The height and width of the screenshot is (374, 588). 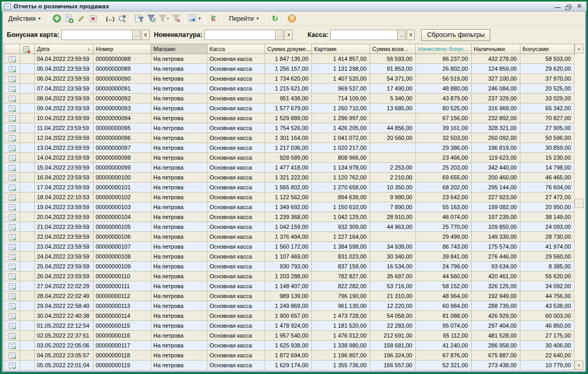 What do you see at coordinates (496, 237) in the screenshot?
I see `cell-cash: 149 330,00` at bounding box center [496, 237].